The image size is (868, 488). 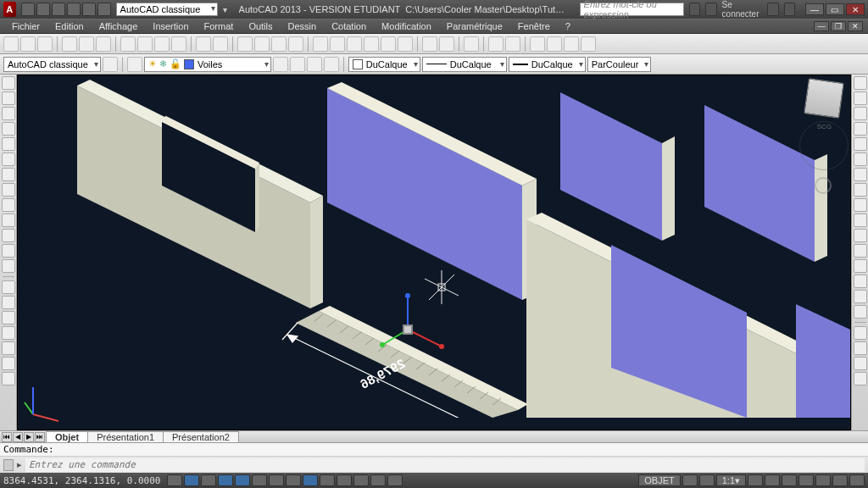 What do you see at coordinates (407, 26) in the screenshot?
I see `menu-modification: Modification` at bounding box center [407, 26].